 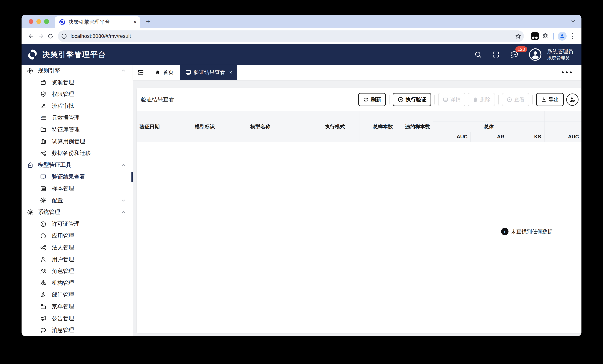 What do you see at coordinates (148, 22) in the screenshot?
I see `new-tab-button: +` at bounding box center [148, 22].